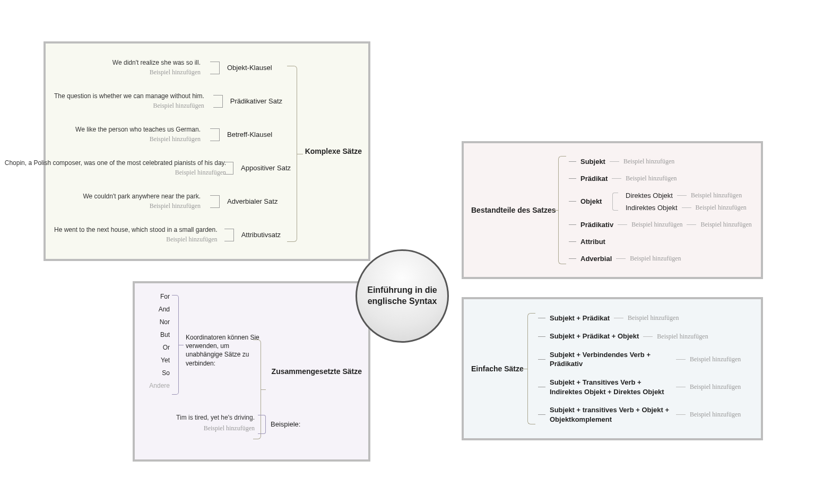 The image size is (815, 504). What do you see at coordinates (157, 309) in the screenshot?
I see `coordinator: And` at bounding box center [157, 309].